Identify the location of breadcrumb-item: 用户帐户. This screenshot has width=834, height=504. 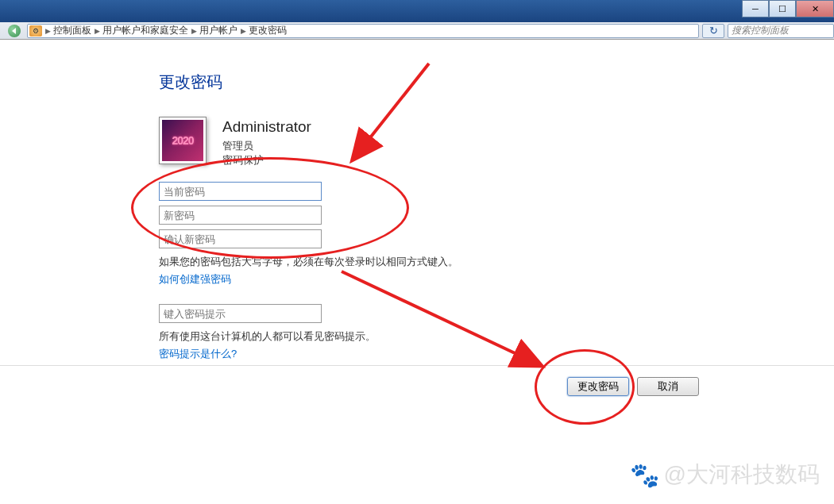
(218, 30).